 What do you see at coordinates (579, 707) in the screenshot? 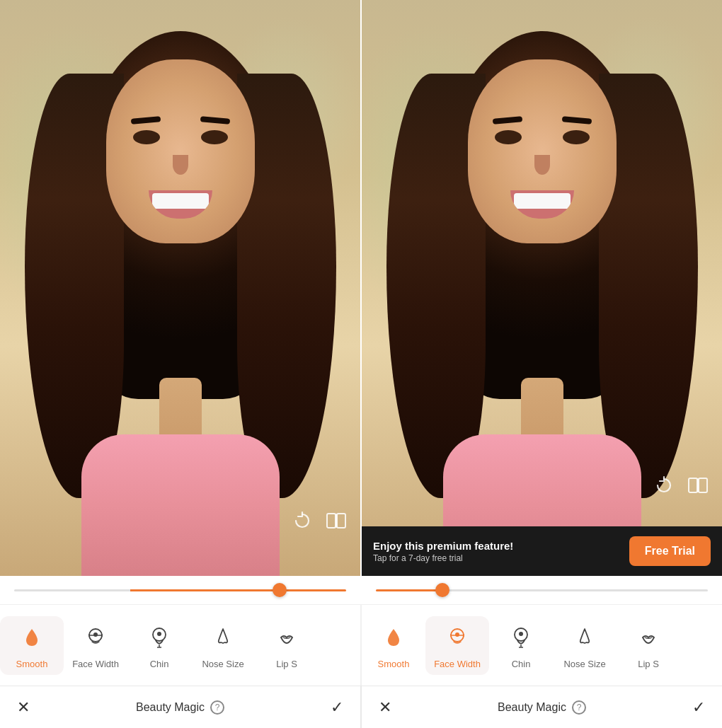
I see `help-icon-right: ?` at bounding box center [579, 707].